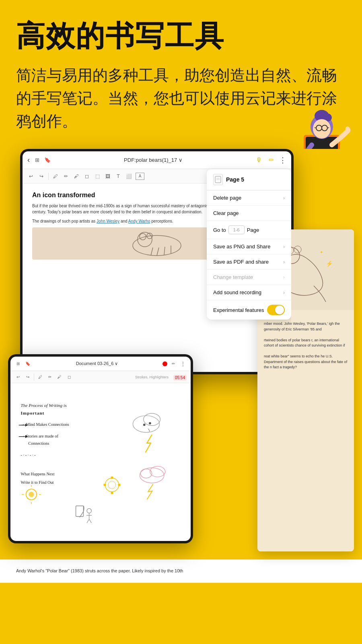 This screenshot has width=362, height=644. Describe the element at coordinates (40, 377) in the screenshot. I see `bt-brush: 🖊` at that location.